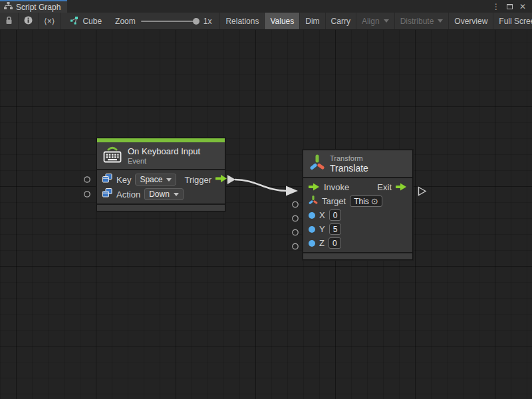 This screenshot has height=399, width=532. I want to click on y-row: Y 5, so click(358, 229).